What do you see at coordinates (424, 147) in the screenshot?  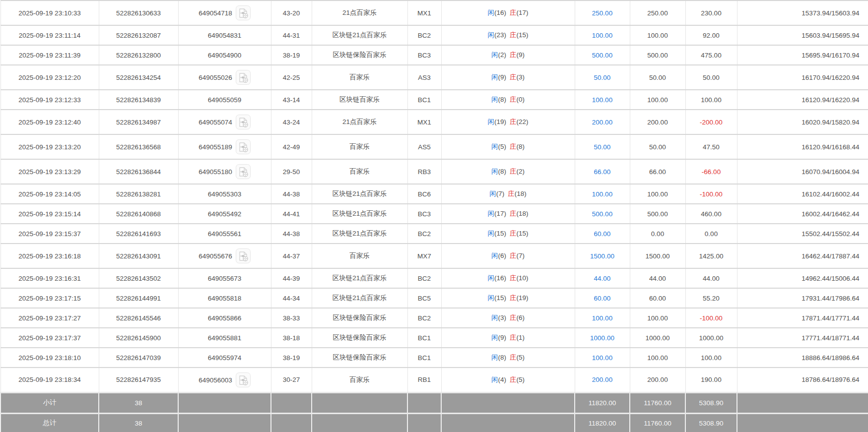 I see `table-code: AS5` at bounding box center [424, 147].